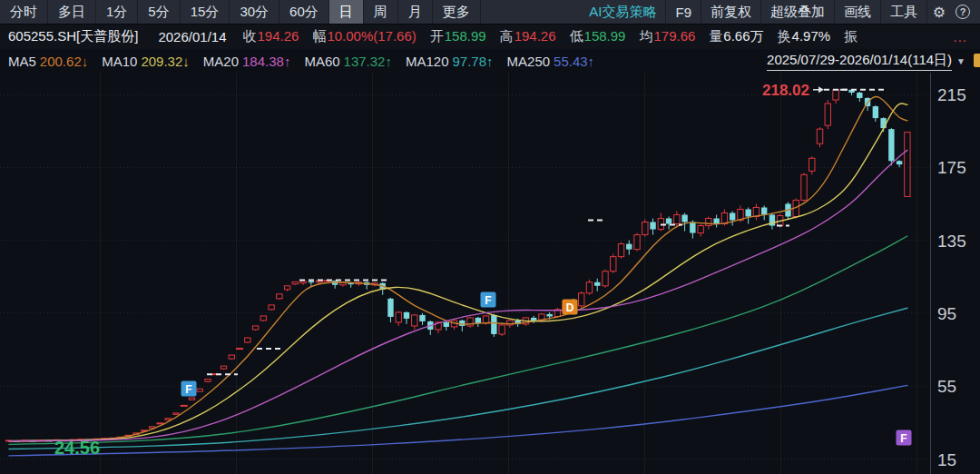  I want to click on ma-label: MA250, so click(529, 62).